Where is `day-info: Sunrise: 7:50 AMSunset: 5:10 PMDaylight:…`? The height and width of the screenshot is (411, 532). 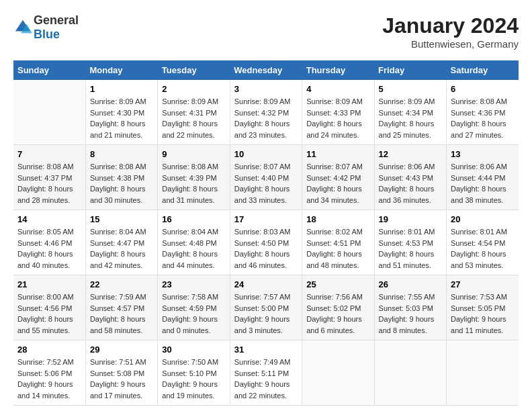
day-info: Sunrise: 7:50 AMSunset: 5:10 PMDaylight:… is located at coordinates (193, 379).